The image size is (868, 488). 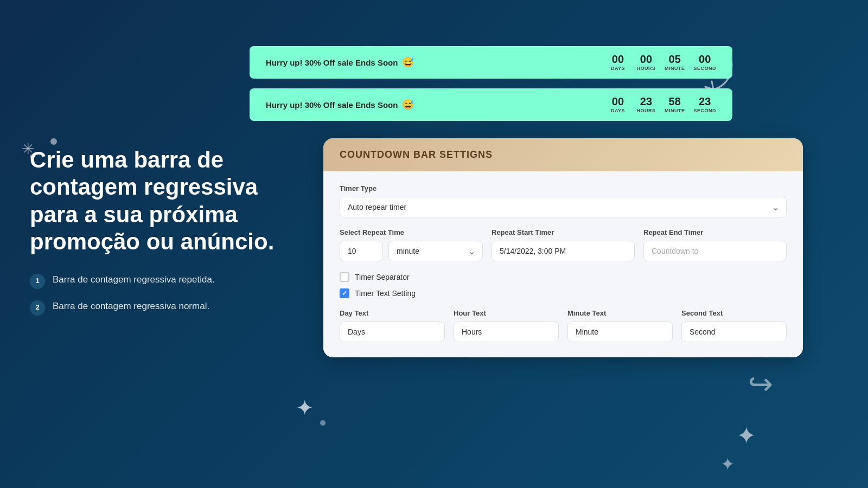 What do you see at coordinates (411, 245) in the screenshot?
I see `repeat-time-col: Select Repeat Time minute hour day ⌄` at bounding box center [411, 245].